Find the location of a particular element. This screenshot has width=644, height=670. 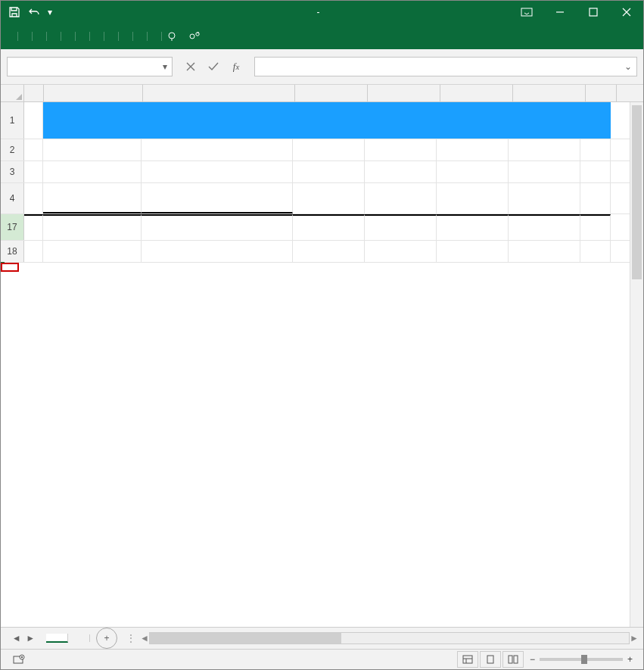

formula-input: ⌄ is located at coordinates (446, 67).